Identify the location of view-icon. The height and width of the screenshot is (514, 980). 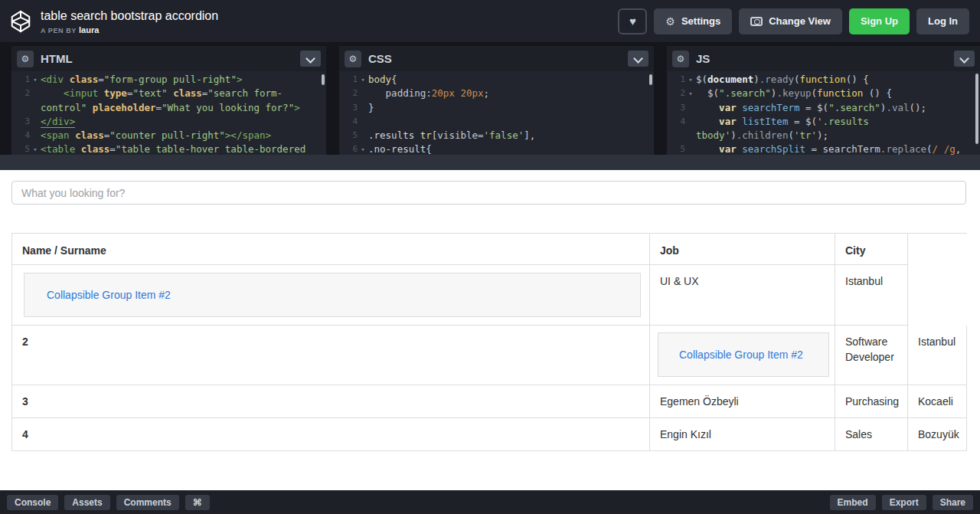
(756, 21).